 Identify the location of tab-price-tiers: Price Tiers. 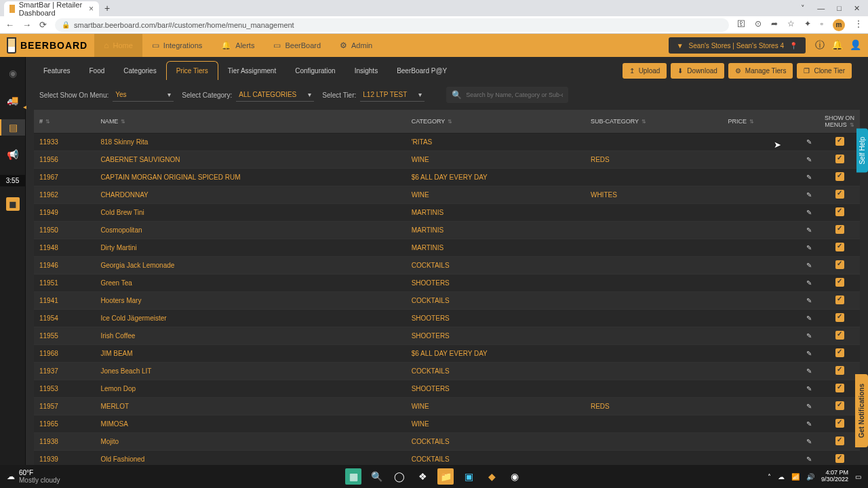
(193, 70).